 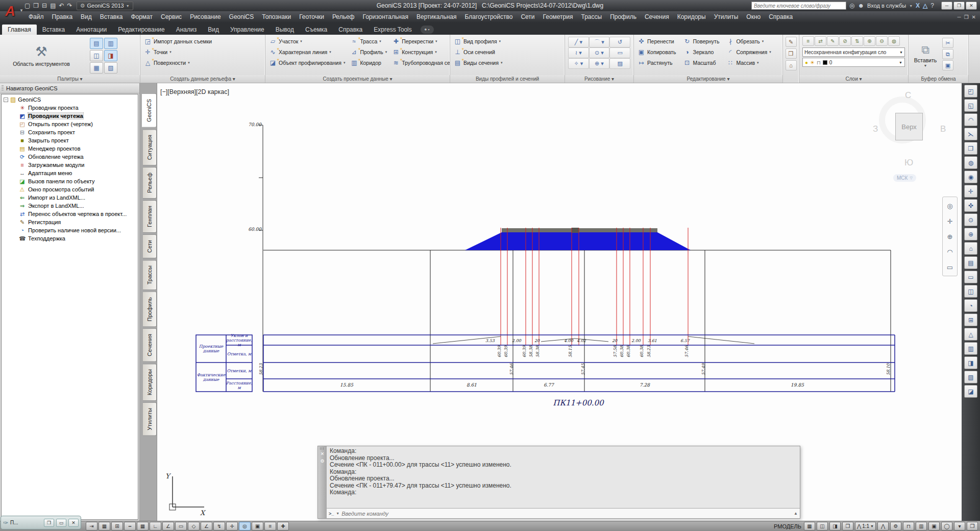 I want to click on status-toggle: ∟, so click(x=155, y=526).